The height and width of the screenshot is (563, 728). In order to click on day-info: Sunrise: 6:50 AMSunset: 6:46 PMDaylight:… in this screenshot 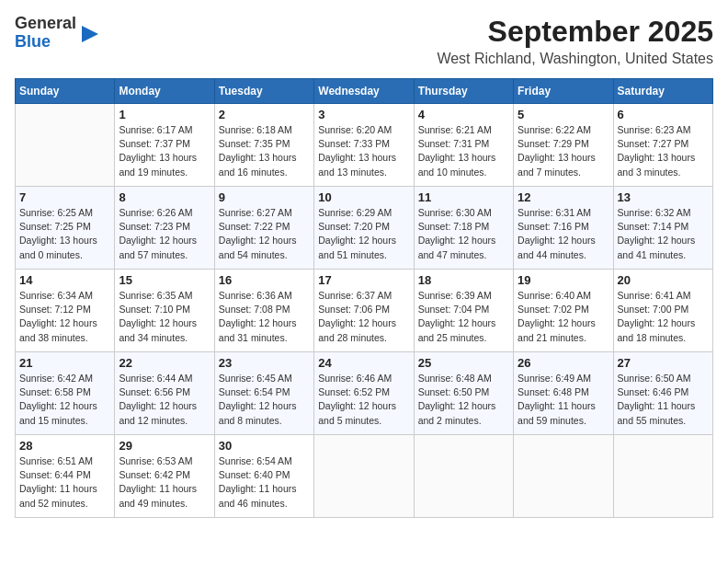, I will do `click(664, 399)`.